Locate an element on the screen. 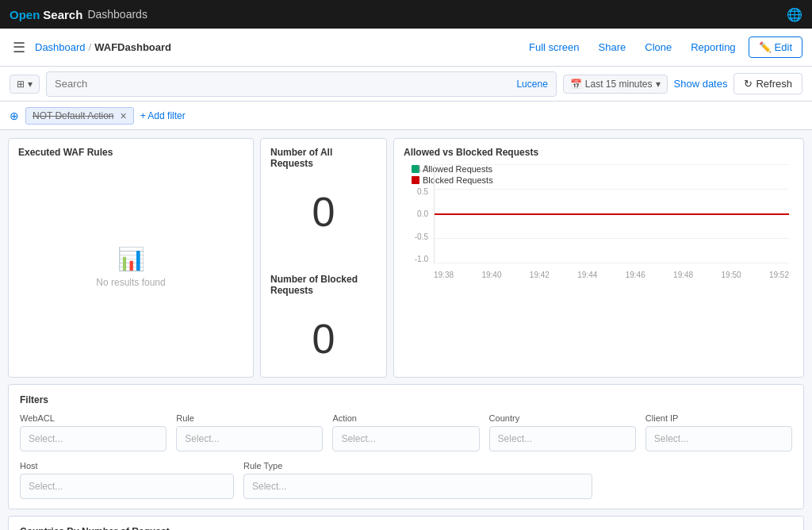 This screenshot has height=530, width=812. x-label-6: 19:48 is located at coordinates (684, 275).